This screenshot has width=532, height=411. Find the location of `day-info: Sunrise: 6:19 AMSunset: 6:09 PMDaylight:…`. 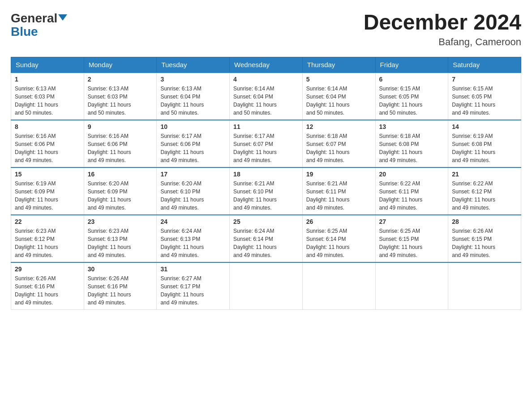

day-info: Sunrise: 6:19 AMSunset: 6:09 PMDaylight:… is located at coordinates (47, 196).